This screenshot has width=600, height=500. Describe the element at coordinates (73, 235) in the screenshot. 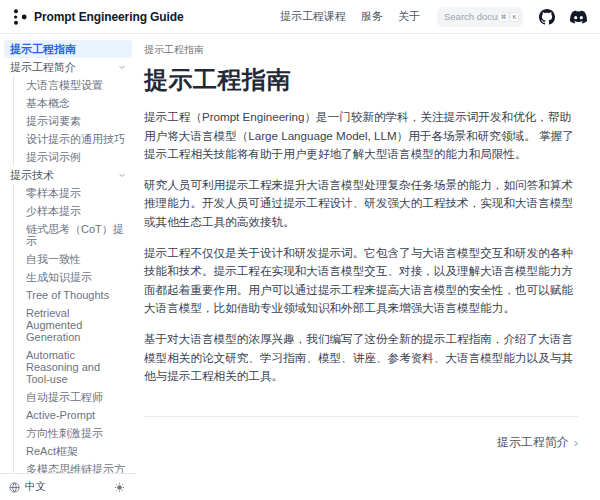

I see `sidebar-item-cot: 链式思考（CoT）提示` at that location.